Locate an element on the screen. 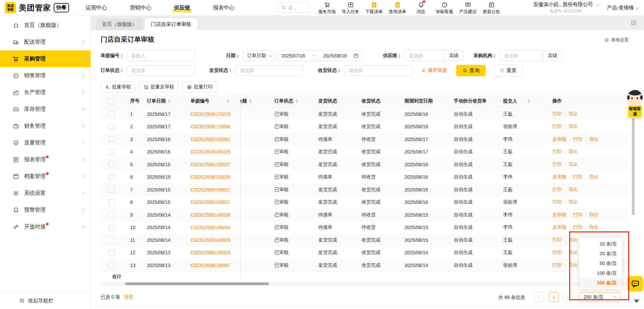  supplier-advanced-button: 高级 is located at coordinates (454, 56).